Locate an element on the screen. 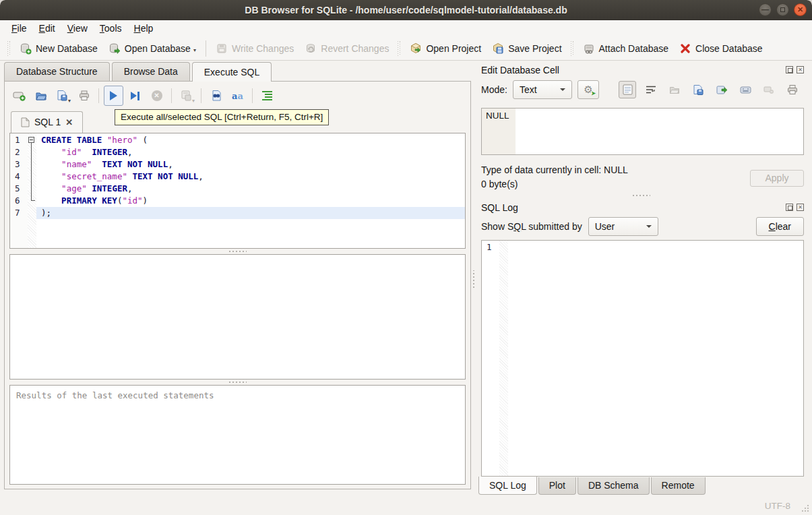 This screenshot has width=812, height=515. execute-all-button is located at coordinates (113, 96).